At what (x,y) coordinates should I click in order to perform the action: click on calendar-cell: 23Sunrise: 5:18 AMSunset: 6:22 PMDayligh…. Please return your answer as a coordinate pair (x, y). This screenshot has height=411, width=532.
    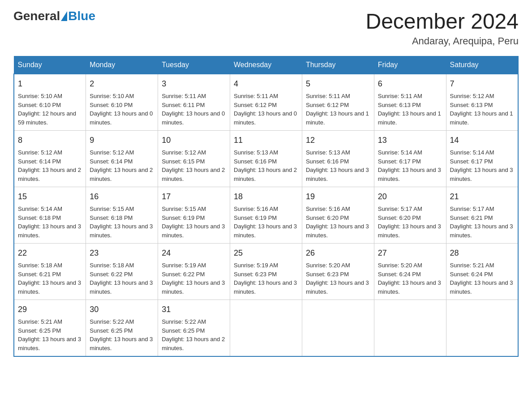
    Looking at the image, I should click on (122, 272).